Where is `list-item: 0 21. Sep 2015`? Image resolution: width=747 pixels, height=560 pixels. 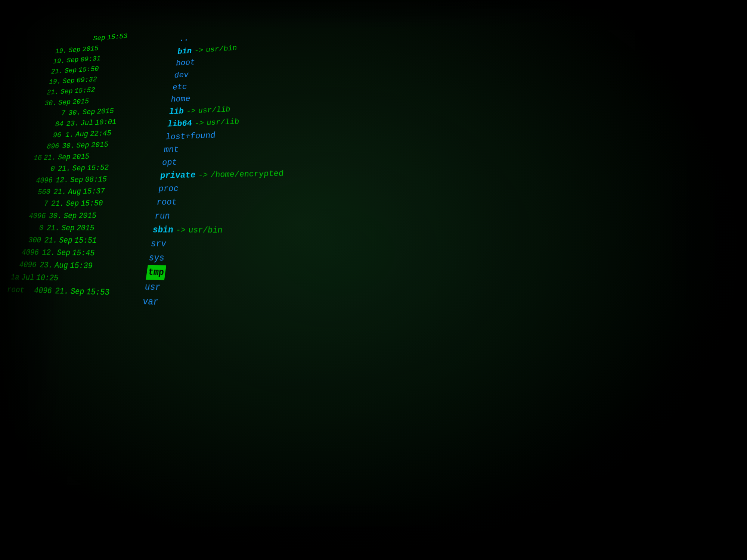 list-item: 0 21. Sep 2015 is located at coordinates (88, 228).